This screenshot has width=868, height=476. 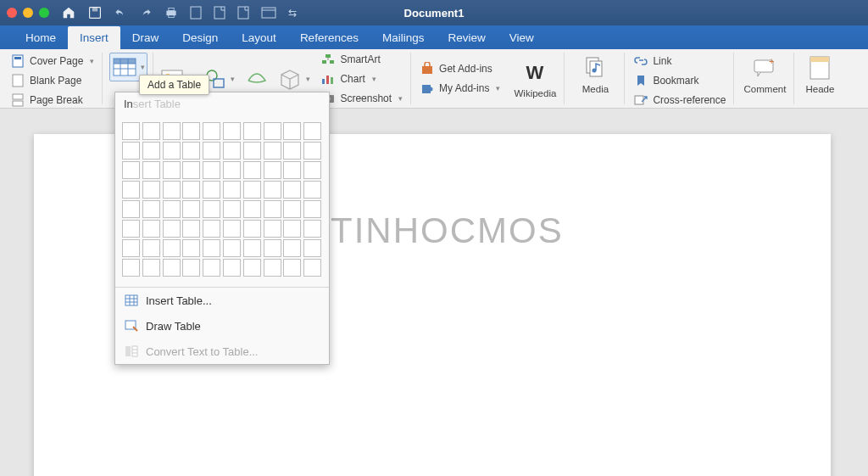 What do you see at coordinates (44, 13) in the screenshot?
I see `maximize-window-button` at bounding box center [44, 13].